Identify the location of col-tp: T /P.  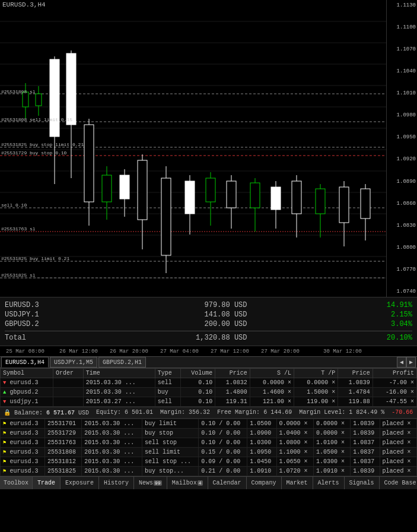
(316, 373).